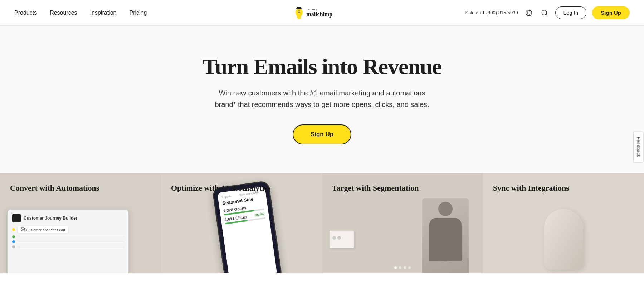 Image resolution: width=644 pixels, height=294 pixels. I want to click on navbar: Products Resources Inspiration Pricing, so click(322, 13).